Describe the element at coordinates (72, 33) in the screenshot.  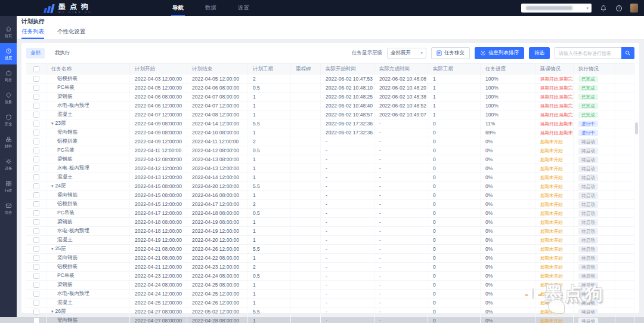
I see `tab-personalize: 个性化设置` at that location.